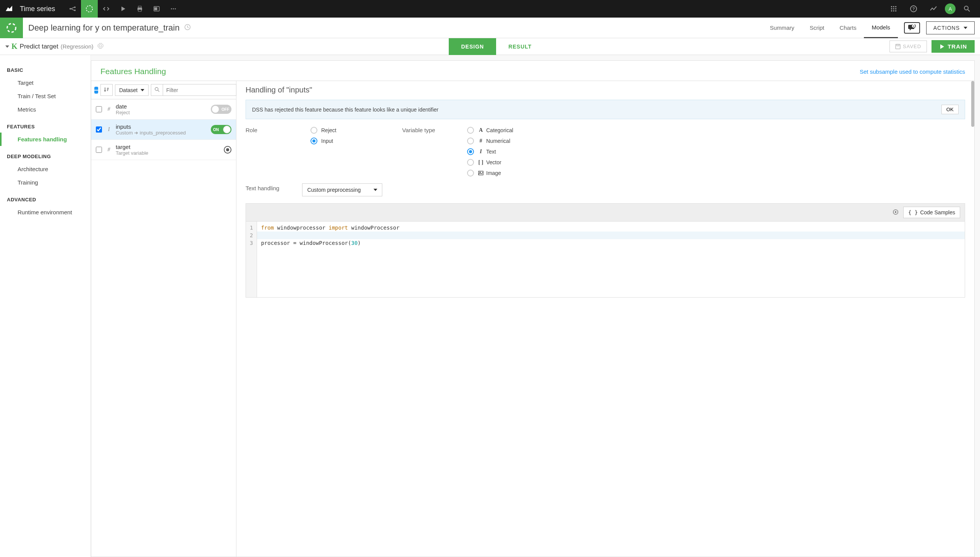 The width and height of the screenshot is (980, 557). I want to click on feature-row-inputs: I inputs Custom inputs_preprocessed ON, so click(164, 130).